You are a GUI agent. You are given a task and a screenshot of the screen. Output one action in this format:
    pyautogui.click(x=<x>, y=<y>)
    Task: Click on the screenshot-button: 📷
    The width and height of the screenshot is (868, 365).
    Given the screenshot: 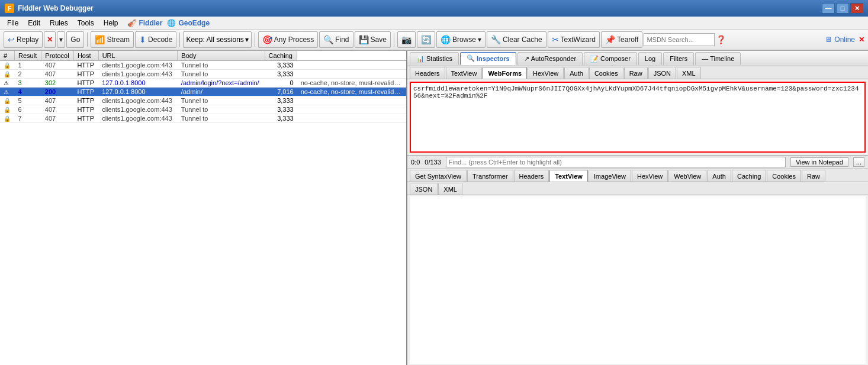 What is the action you would take?
    pyautogui.click(x=406, y=40)
    